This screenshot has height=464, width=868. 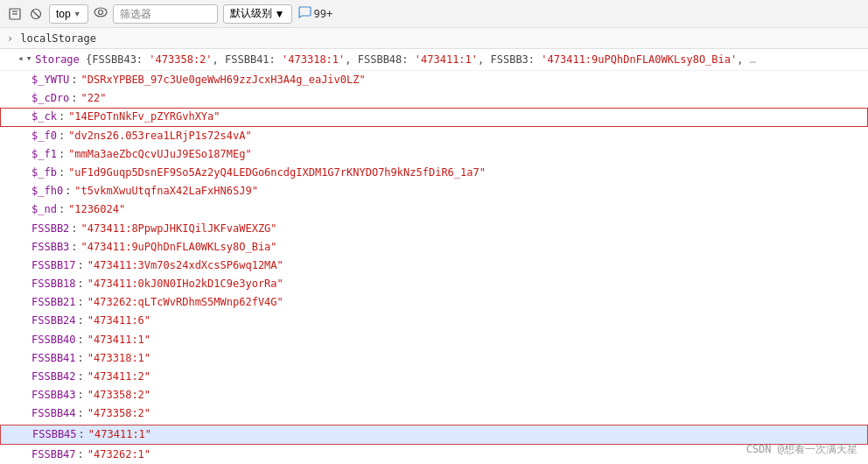 What do you see at coordinates (15, 14) in the screenshot?
I see `back-icon` at bounding box center [15, 14].